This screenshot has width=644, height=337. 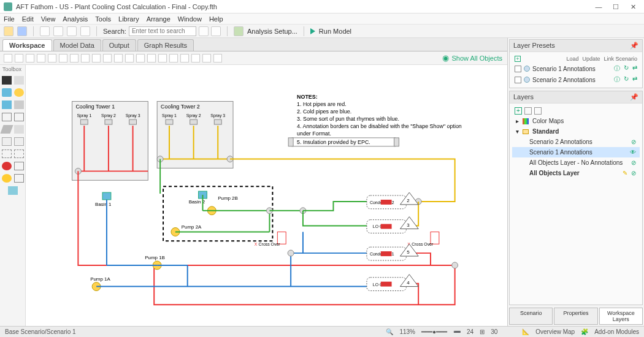 I want to click on tool-pumpred-icon, so click(x=7, y=166).